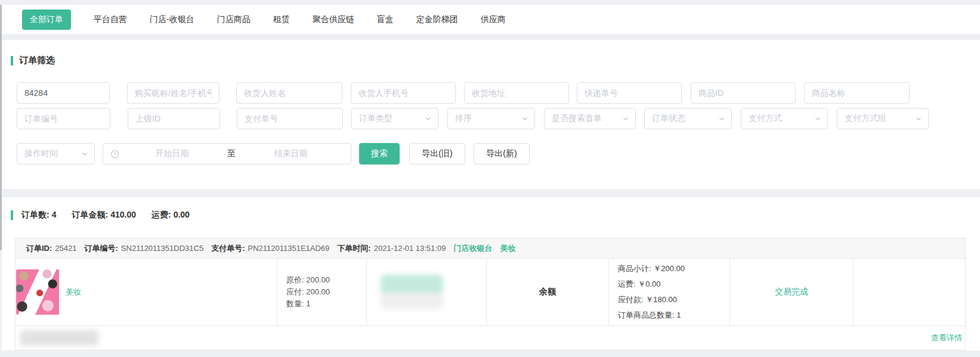 The image size is (980, 357). I want to click on pay-number-input, so click(290, 119).